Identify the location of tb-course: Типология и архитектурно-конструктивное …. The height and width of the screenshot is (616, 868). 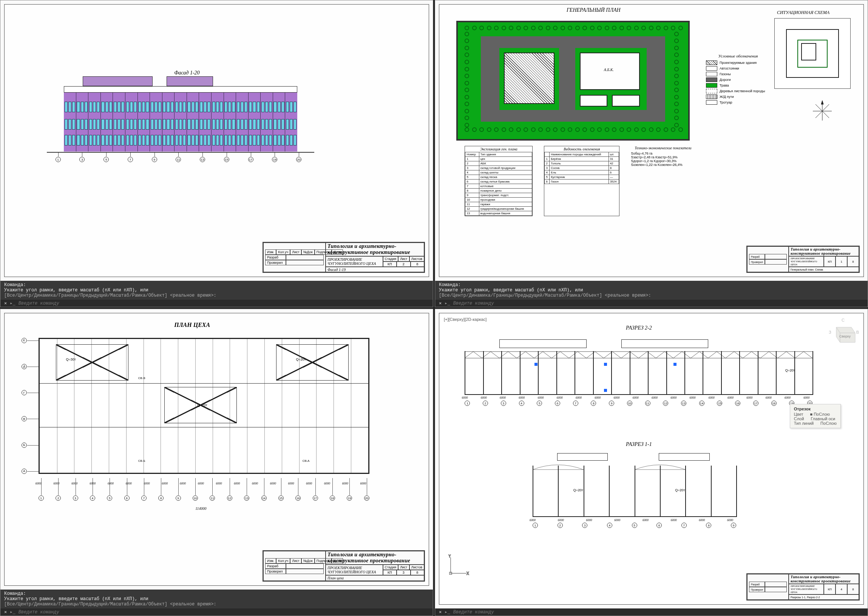
(375, 250).